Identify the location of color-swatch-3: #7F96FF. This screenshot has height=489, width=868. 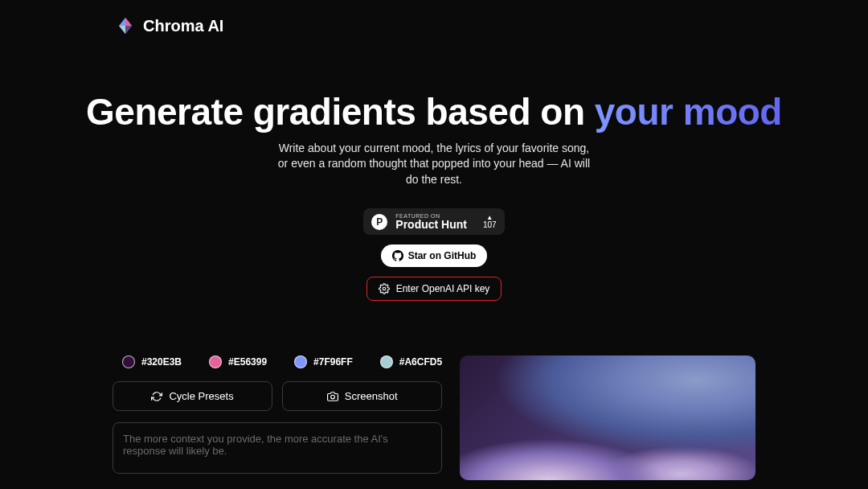
(323, 362).